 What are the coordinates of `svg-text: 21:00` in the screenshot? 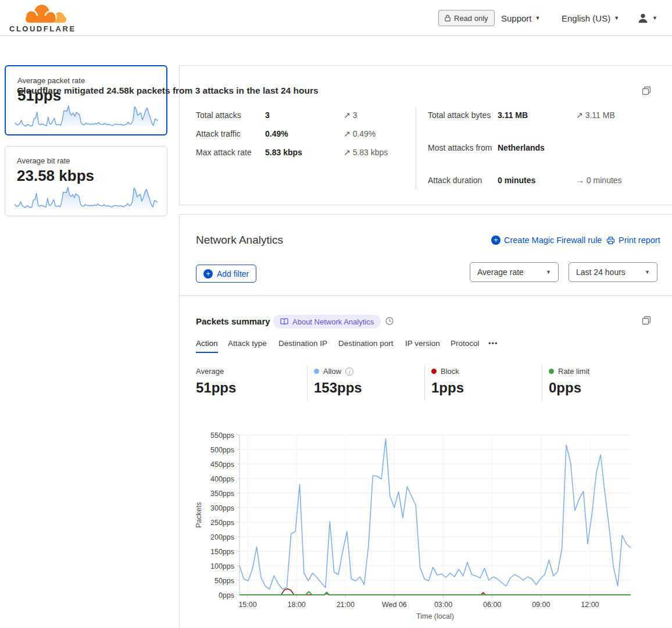 It's located at (345, 605).